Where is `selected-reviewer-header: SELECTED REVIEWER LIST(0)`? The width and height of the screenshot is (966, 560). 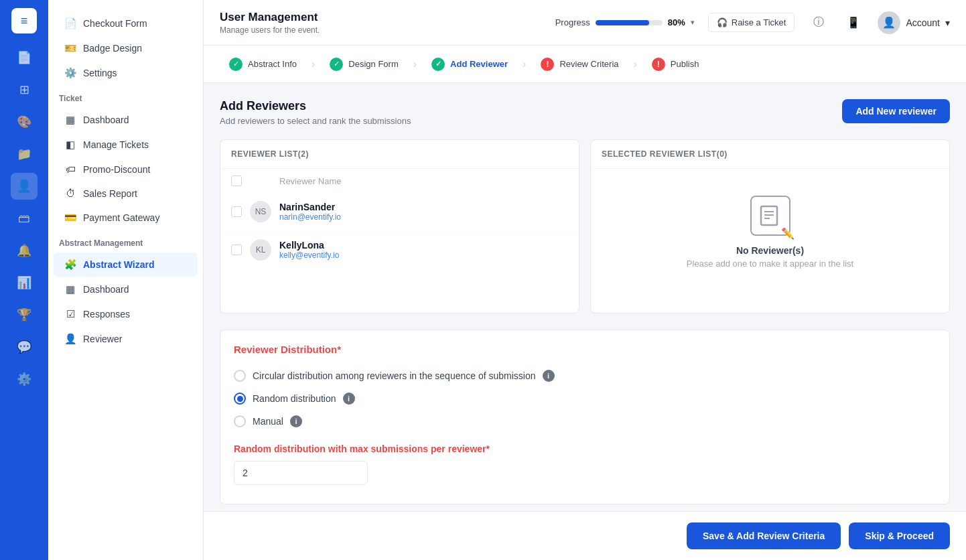
selected-reviewer-header: SELECTED REVIEWER LIST(0) is located at coordinates (770, 154).